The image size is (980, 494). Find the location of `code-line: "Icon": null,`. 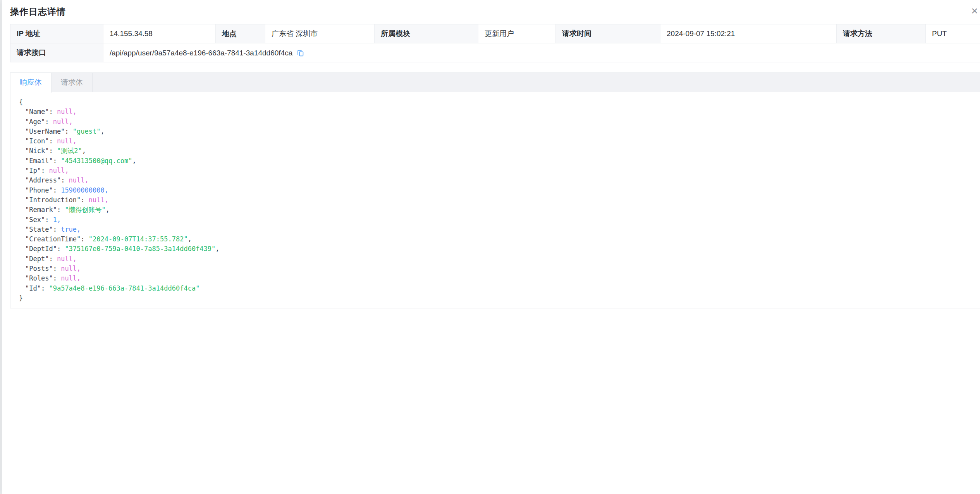

code-line: "Icon": null, is located at coordinates (499, 141).